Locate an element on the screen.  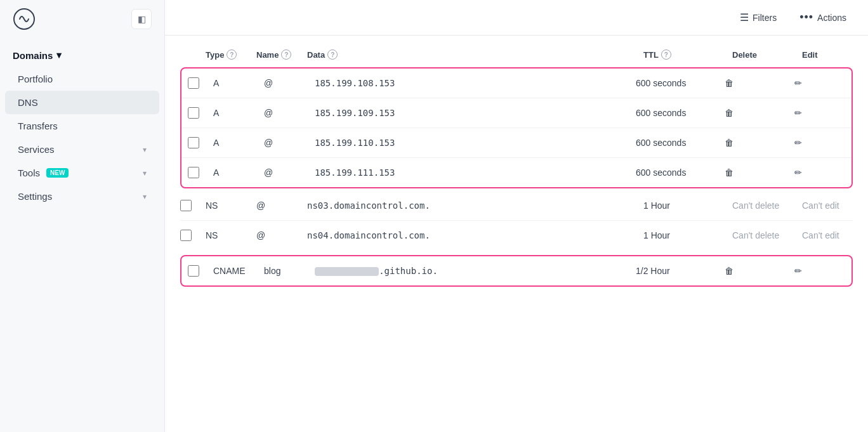
sidebar-item-tools: Tools NEW ▾ is located at coordinates (82, 173).